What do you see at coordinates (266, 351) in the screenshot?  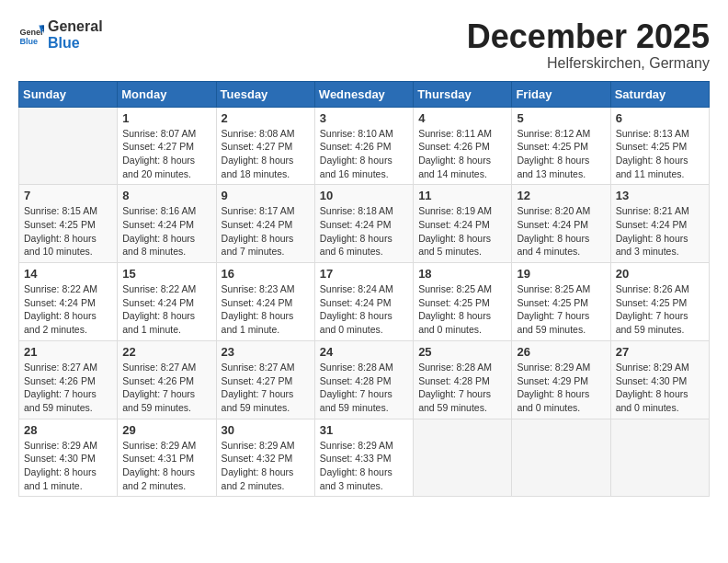 I see `day-number: 23` at bounding box center [266, 351].